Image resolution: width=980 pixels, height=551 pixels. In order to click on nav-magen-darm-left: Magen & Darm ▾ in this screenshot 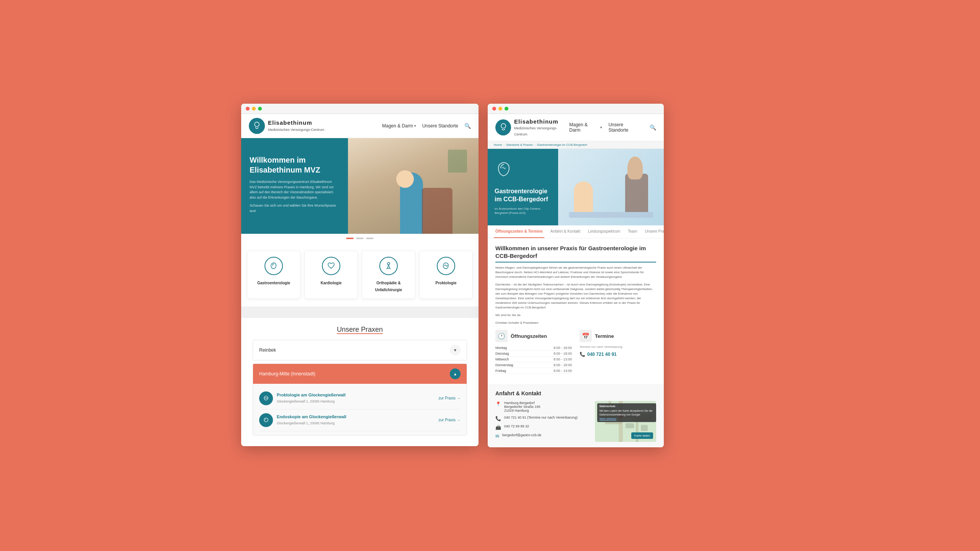, I will do `click(399, 126)`.